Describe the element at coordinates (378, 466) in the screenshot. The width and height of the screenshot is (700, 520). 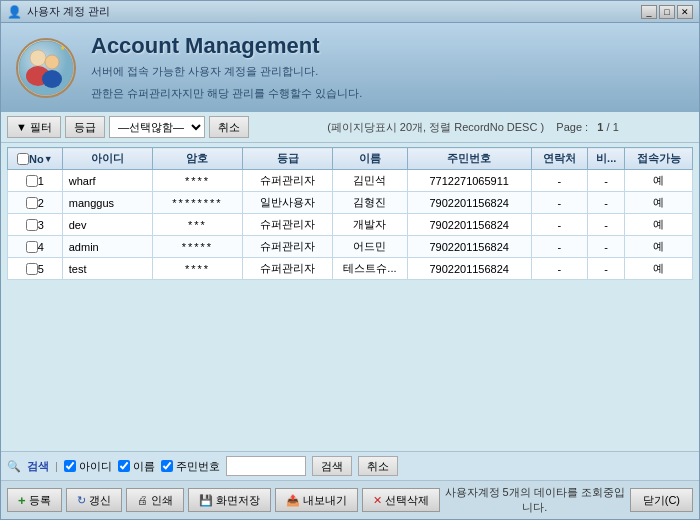
I see `cancel-search-button: 취소` at that location.